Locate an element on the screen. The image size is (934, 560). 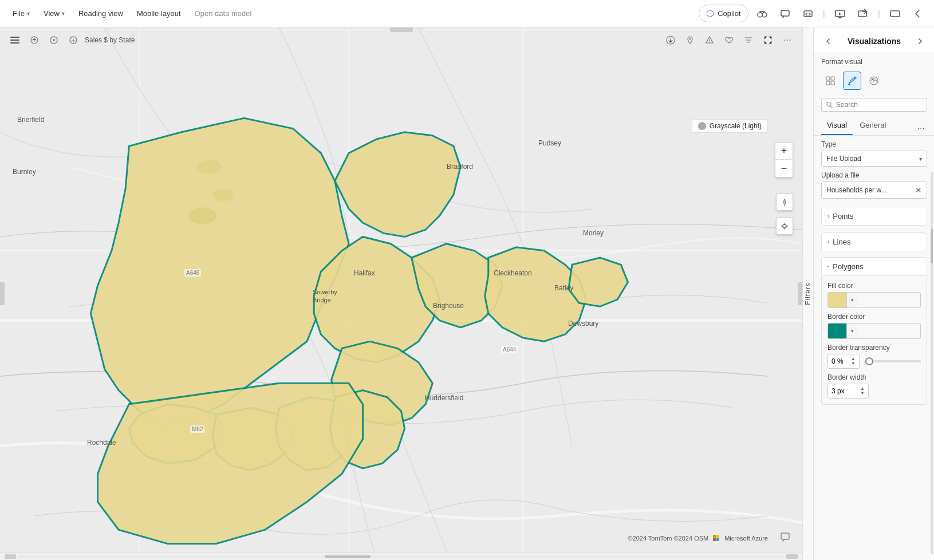
lines-header: › Lines is located at coordinates (874, 242).